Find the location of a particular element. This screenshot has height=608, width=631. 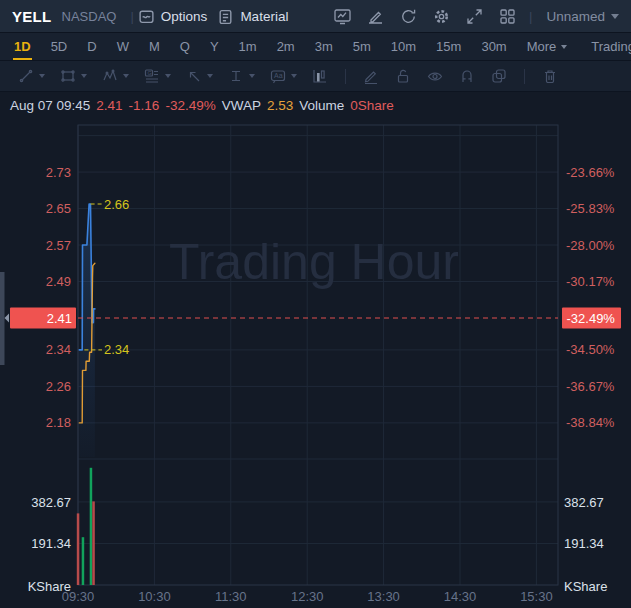

timeframe-tab-week: W is located at coordinates (123, 46).